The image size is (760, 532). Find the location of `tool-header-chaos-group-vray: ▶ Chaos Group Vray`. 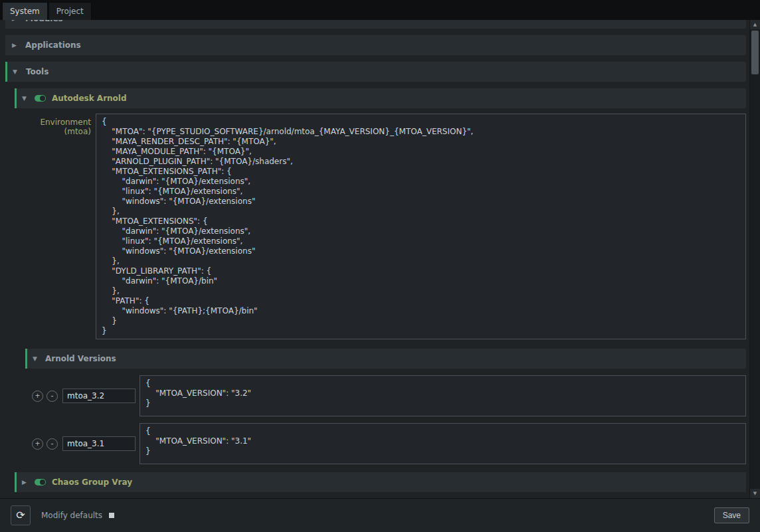

tool-header-chaos-group-vray: ▶ Chaos Group Vray is located at coordinates (380, 482).